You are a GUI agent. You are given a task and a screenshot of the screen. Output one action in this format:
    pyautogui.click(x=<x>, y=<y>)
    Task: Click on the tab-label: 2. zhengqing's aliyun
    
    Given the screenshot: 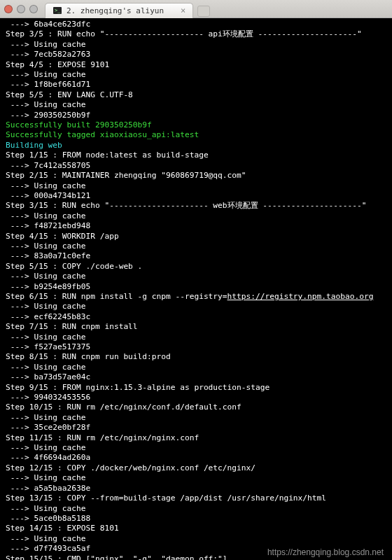 What is the action you would take?
    pyautogui.click(x=115, y=11)
    